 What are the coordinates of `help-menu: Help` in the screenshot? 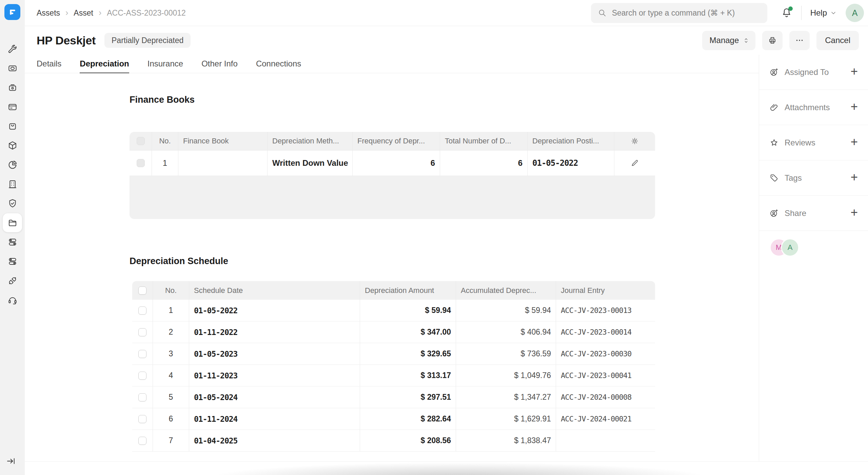 It's located at (824, 13).